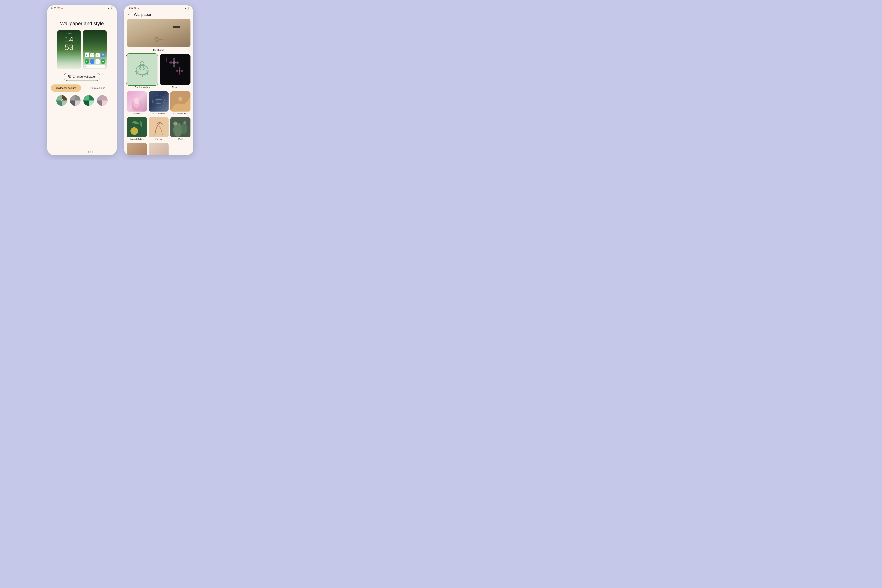  I want to click on wallpaper-icon: 🖼, so click(70, 77).